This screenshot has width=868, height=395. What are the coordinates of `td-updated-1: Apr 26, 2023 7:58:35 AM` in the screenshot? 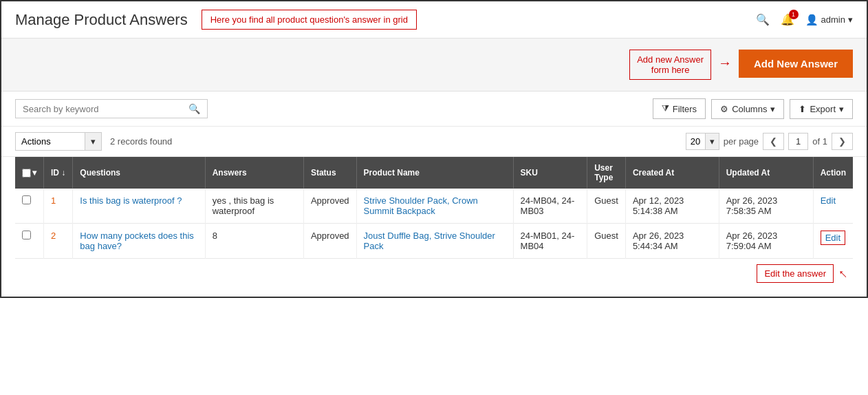 It's located at (766, 206).